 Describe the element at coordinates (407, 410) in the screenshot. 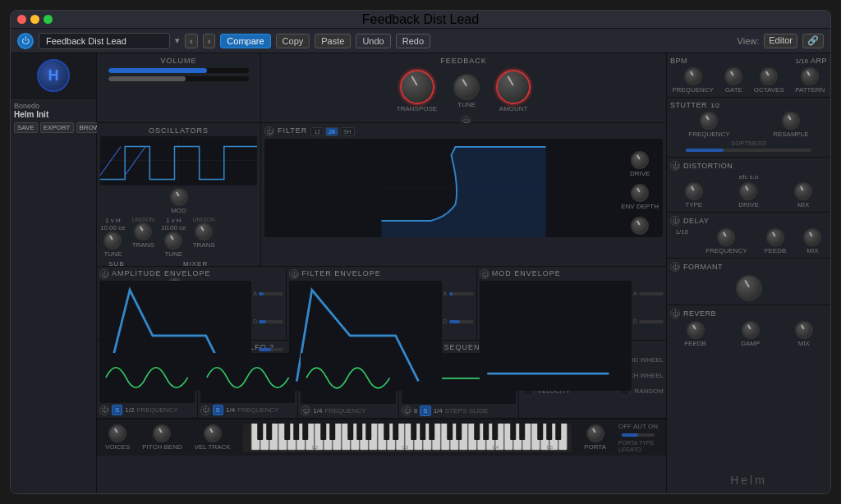

I see `step-seq-power: ⏻` at that location.